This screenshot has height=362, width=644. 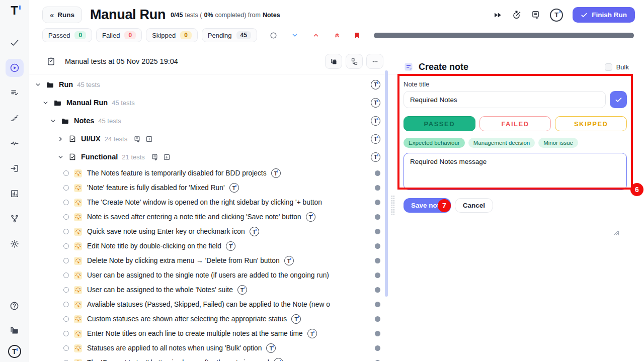 I want to click on quick-save-button, so click(x=618, y=100).